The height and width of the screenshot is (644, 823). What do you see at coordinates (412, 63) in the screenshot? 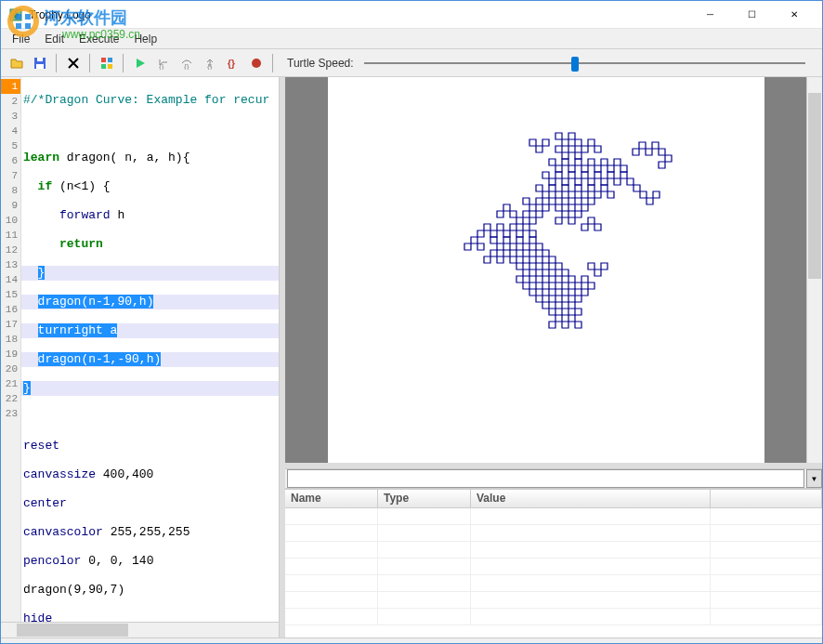
I see `toolbar: {} {} {} {} Turtle Speed:` at bounding box center [412, 63].